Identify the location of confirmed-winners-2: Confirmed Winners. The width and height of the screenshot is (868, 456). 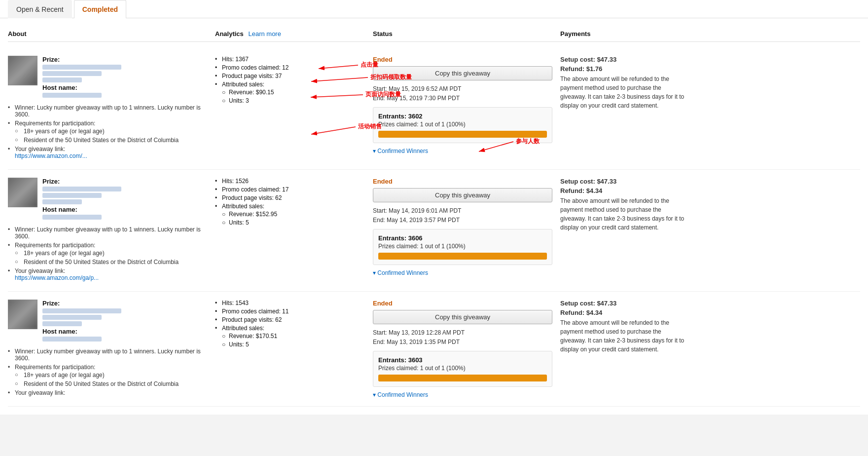
(400, 273).